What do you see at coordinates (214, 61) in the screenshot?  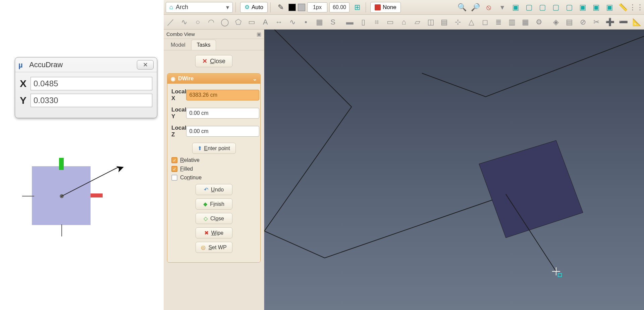 I see `task-close-button: ✕ Close` at bounding box center [214, 61].